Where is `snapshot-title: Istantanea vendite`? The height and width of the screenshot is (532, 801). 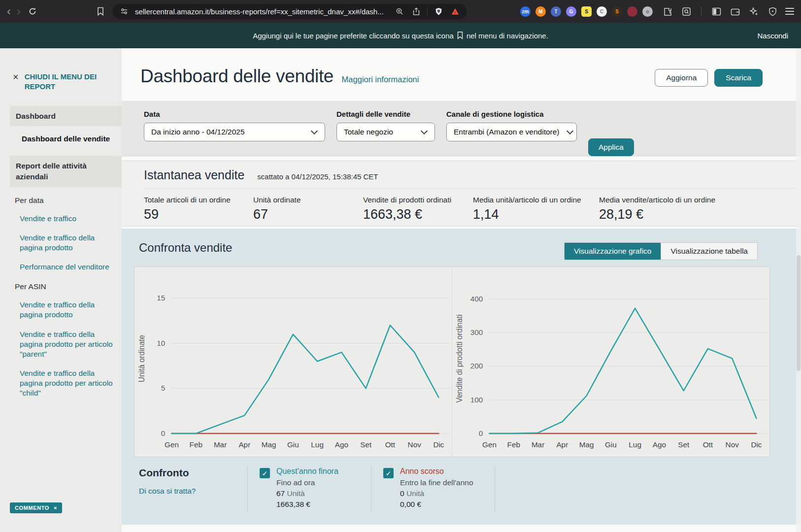
snapshot-title: Istantanea vendite is located at coordinates (194, 175).